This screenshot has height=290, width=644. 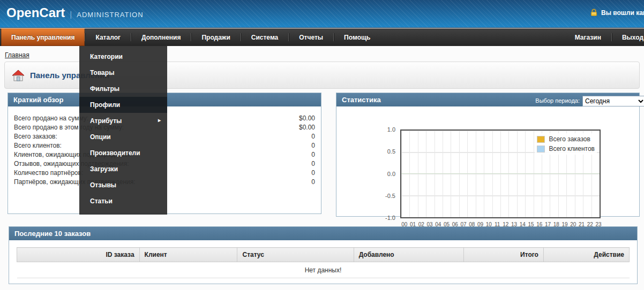 What do you see at coordinates (123, 153) in the screenshot?
I see `menu-item-manufacturers: Производители` at bounding box center [123, 153].